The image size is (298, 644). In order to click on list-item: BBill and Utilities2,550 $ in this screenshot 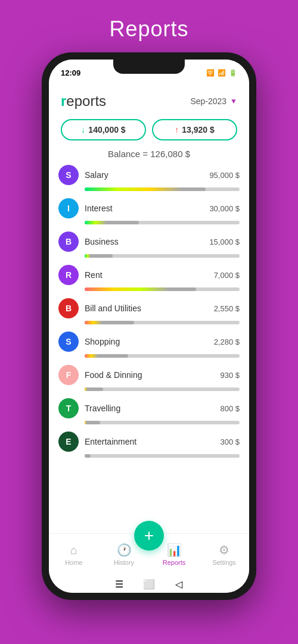, I will do `click(149, 311)`.